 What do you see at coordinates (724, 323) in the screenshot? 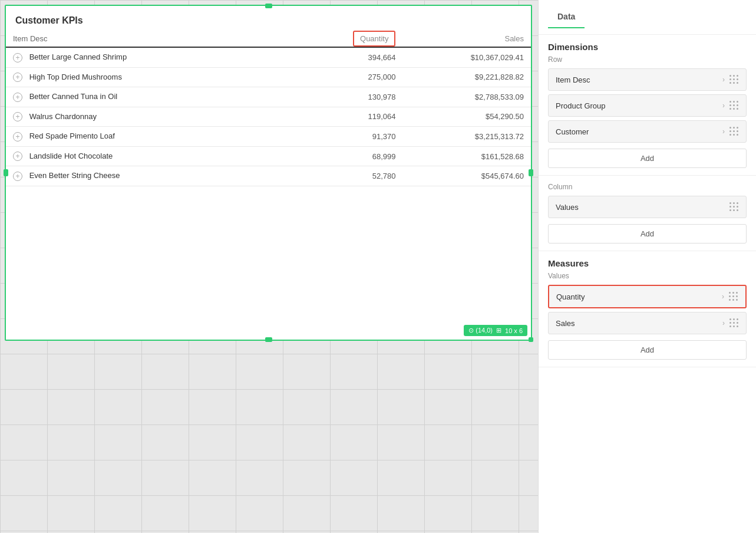
I see `chevron-icon-5: ›` at bounding box center [724, 323].